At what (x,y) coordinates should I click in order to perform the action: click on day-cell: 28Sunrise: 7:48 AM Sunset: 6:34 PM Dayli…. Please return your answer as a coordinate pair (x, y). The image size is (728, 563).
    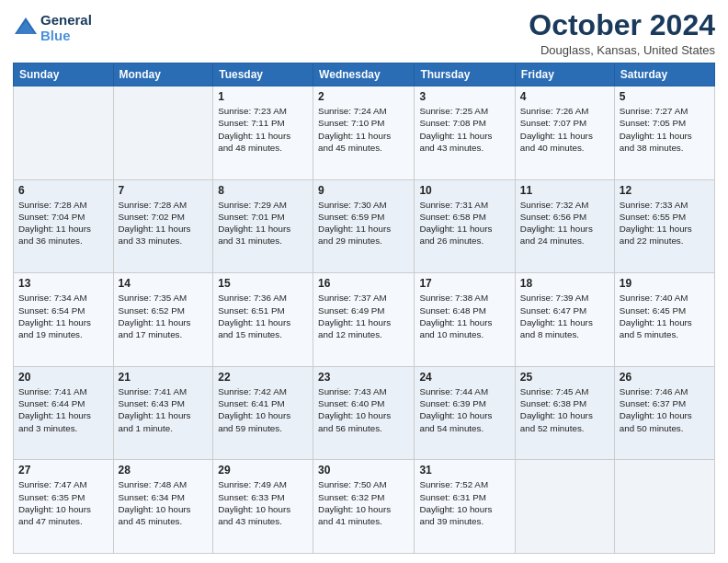
    Looking at the image, I should click on (164, 507).